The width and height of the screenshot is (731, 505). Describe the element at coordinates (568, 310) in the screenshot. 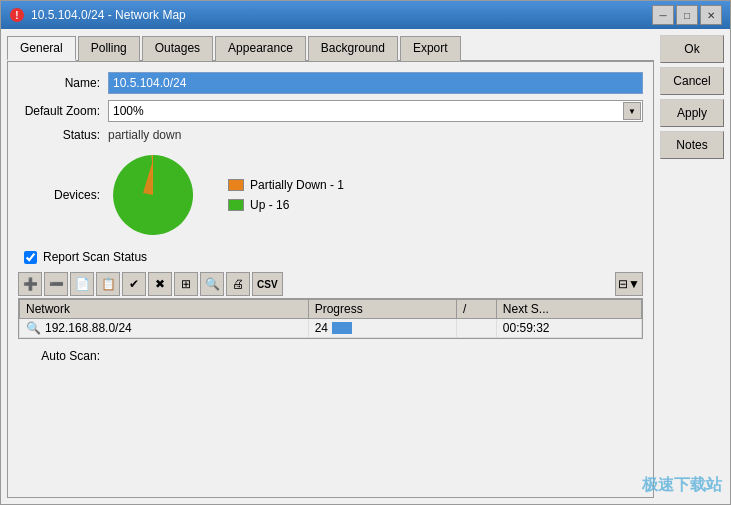

I see `col-nextscan: Next S...` at that location.